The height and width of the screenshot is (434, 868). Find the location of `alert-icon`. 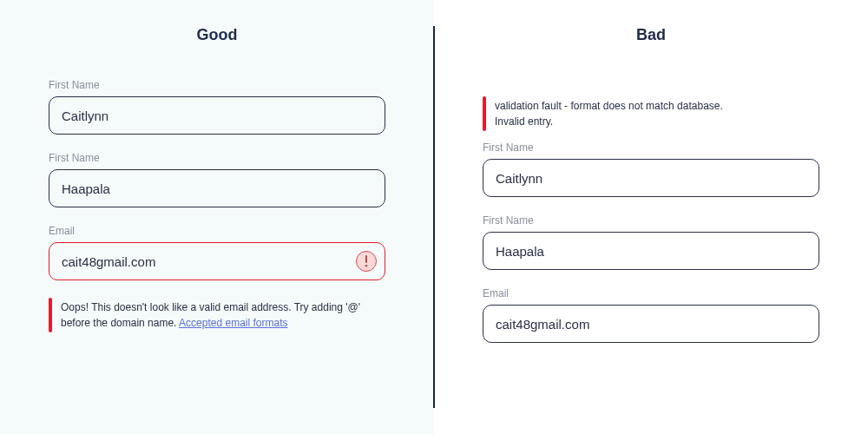

alert-icon is located at coordinates (366, 261).